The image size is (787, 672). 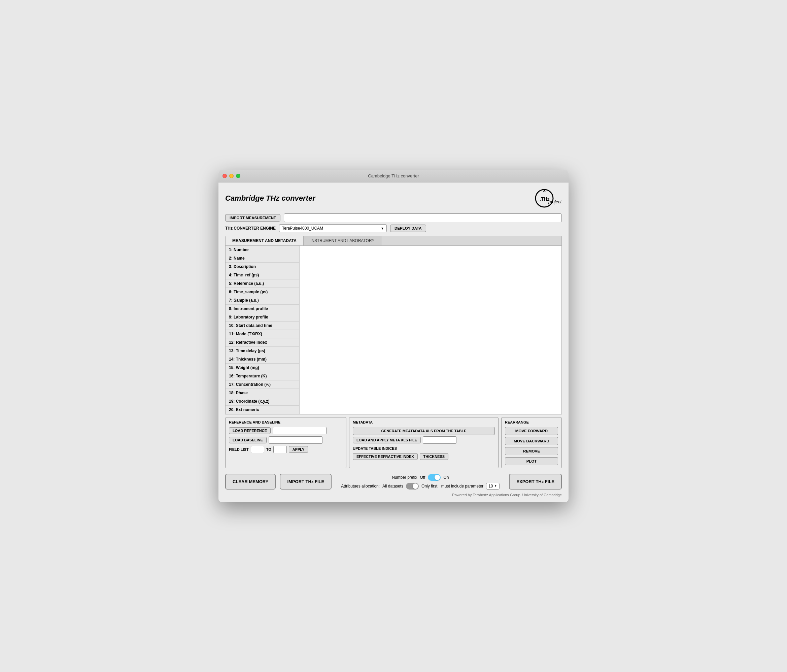 I want to click on deploy-data-button: DEPLOY DATA, so click(x=408, y=228).